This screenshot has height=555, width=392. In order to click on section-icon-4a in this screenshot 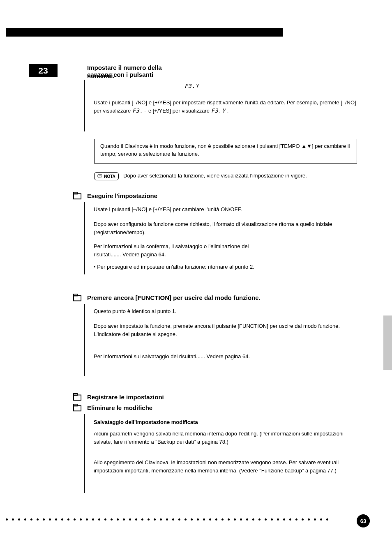, I will do `click(77, 397)`.